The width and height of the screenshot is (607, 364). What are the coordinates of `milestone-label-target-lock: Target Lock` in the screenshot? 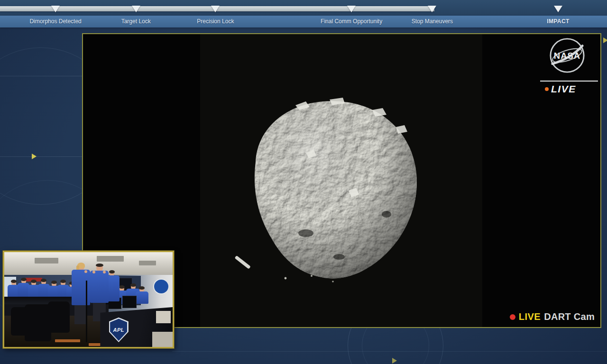 It's located at (136, 22).